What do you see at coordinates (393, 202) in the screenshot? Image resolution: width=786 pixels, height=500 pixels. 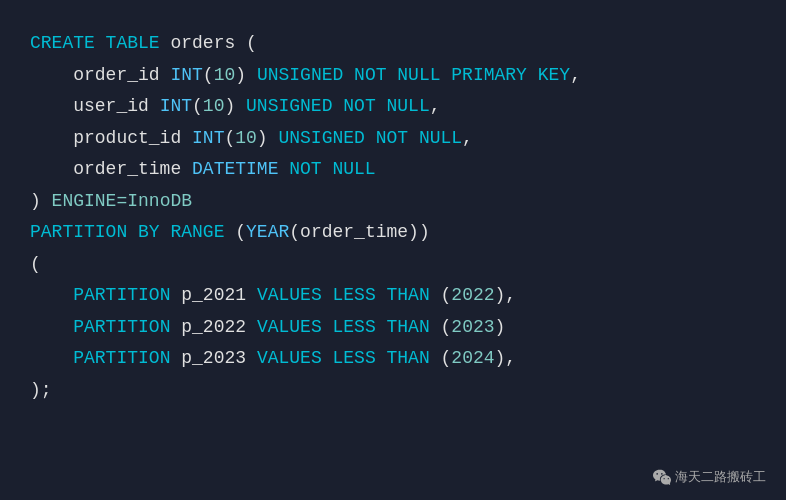 I see `code-line-line6: ) ENGINE=InnoDB` at bounding box center [393, 202].